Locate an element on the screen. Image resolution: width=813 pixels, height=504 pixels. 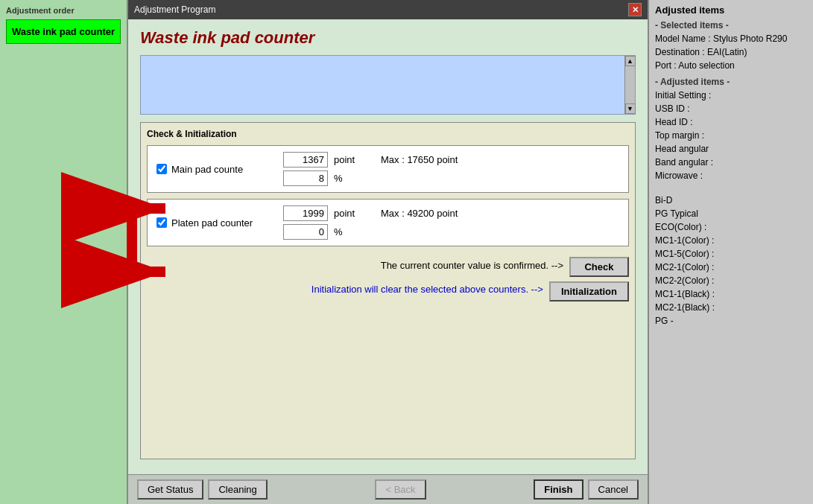
sidebar-title: Adjustment order is located at coordinates (63, 10).